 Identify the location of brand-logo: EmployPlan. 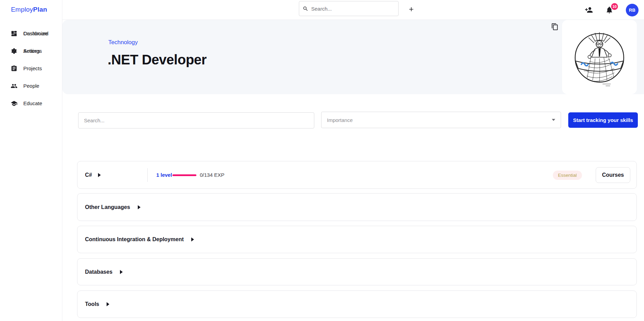
(29, 10).